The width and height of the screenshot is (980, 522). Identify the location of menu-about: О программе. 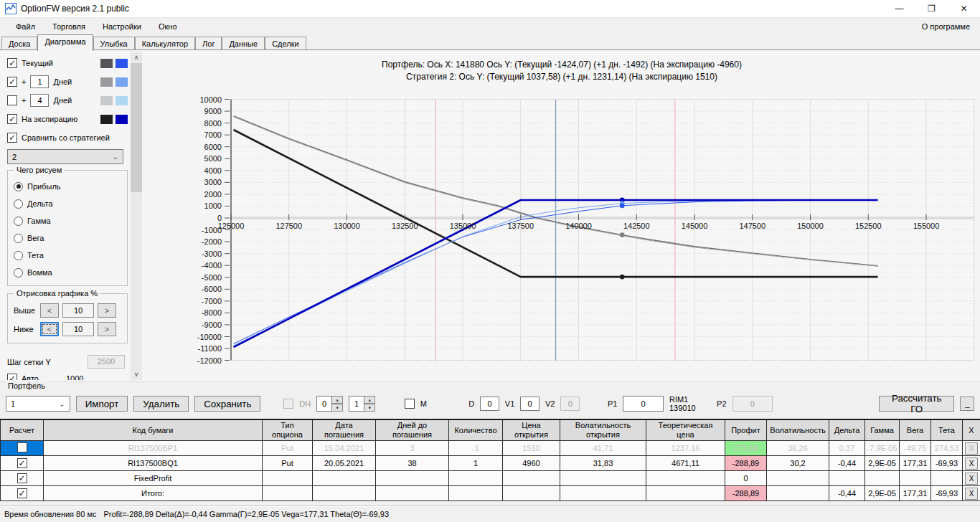
(951, 27).